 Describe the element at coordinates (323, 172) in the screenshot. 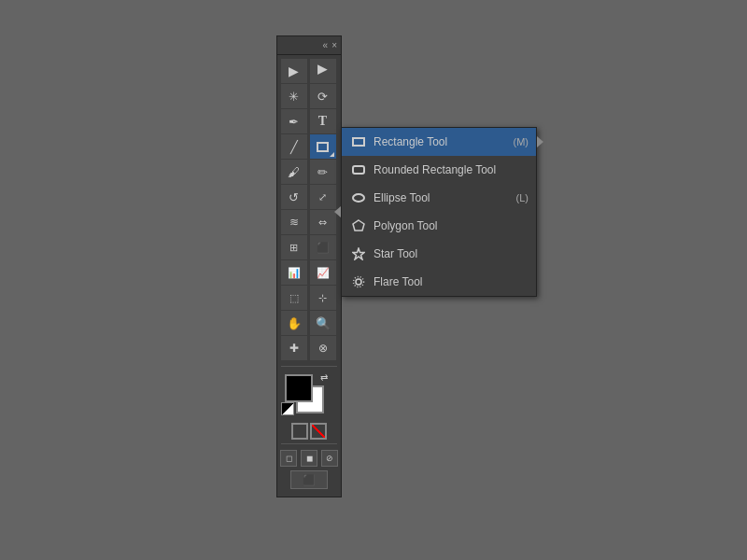

I see `blob-brush-tool-button: ✏` at that location.